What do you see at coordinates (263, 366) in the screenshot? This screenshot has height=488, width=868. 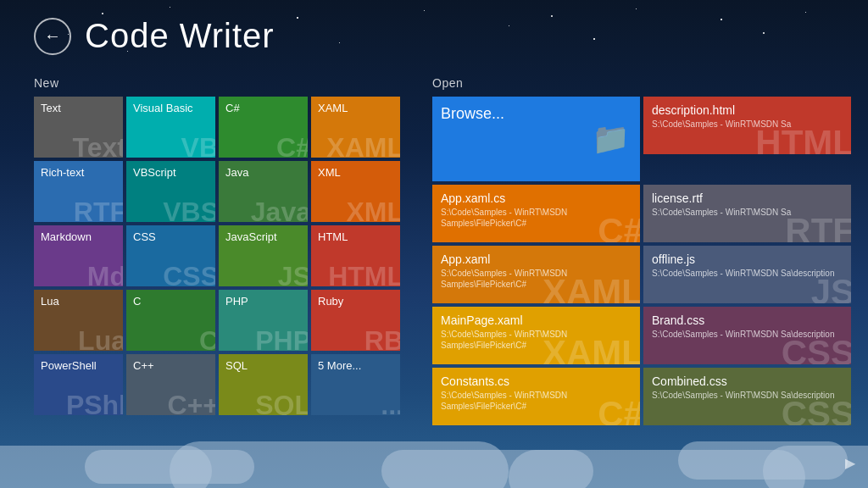 I see `tile-label: SQL` at bounding box center [263, 366].